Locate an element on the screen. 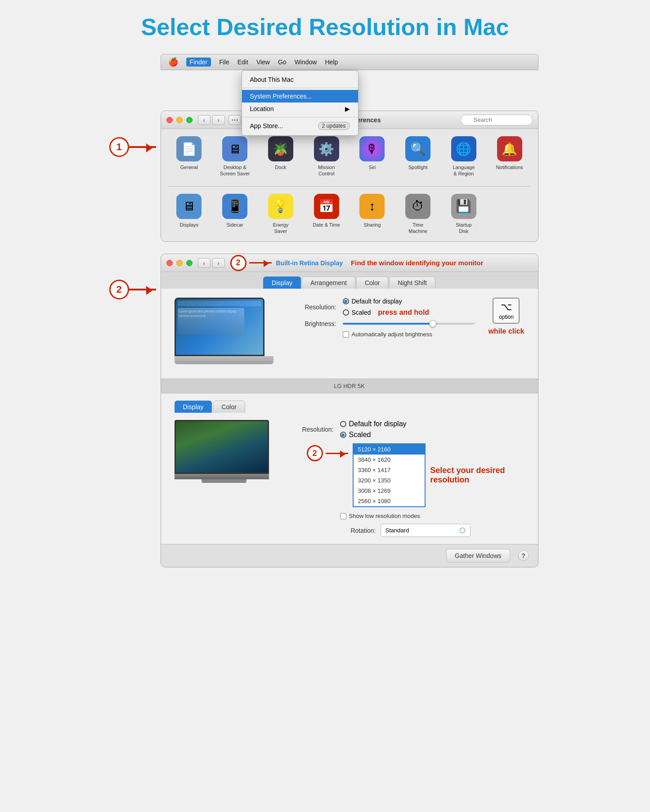 This screenshot has height=812, width=650. grid-button: ⋯ is located at coordinates (235, 120).